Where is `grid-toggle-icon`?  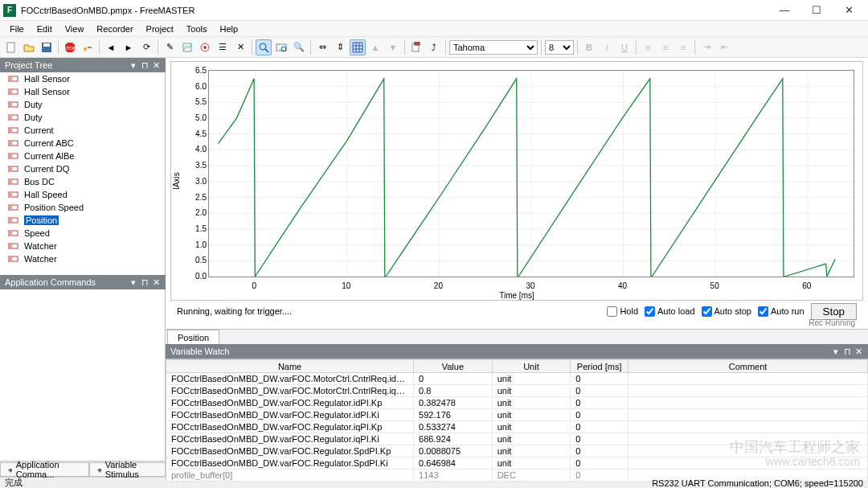 grid-toggle-icon is located at coordinates (358, 47).